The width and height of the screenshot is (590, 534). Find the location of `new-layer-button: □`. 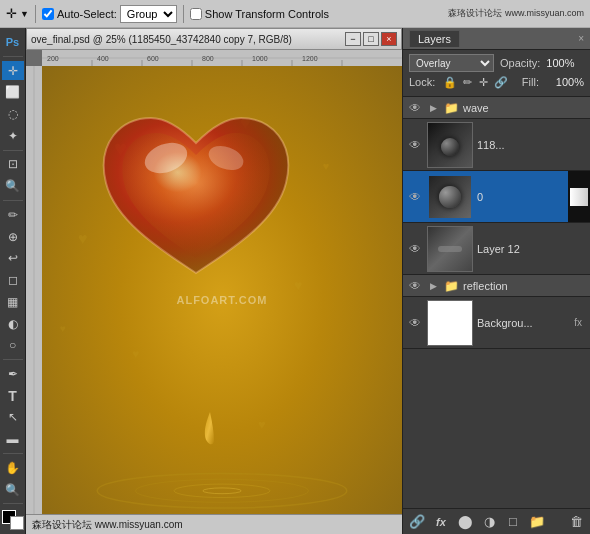

new-layer-button: □ is located at coordinates (513, 522).